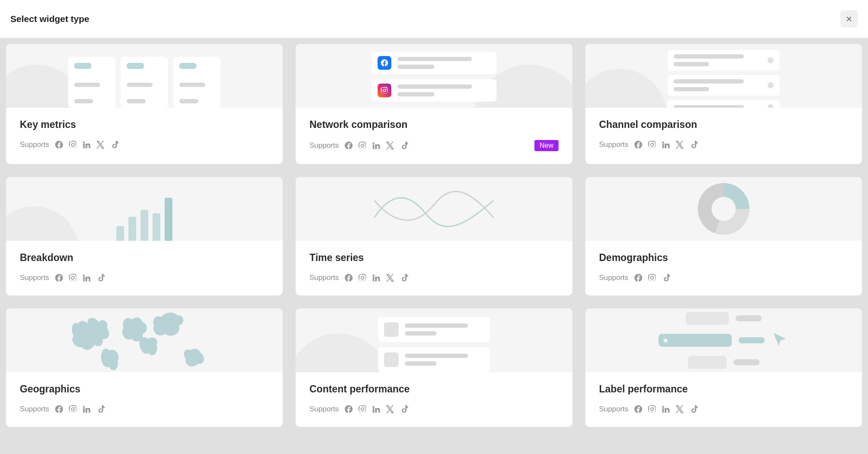 The width and height of the screenshot is (868, 454). What do you see at coordinates (724, 340) in the screenshot?
I see `preview-label-performance` at bounding box center [724, 340].